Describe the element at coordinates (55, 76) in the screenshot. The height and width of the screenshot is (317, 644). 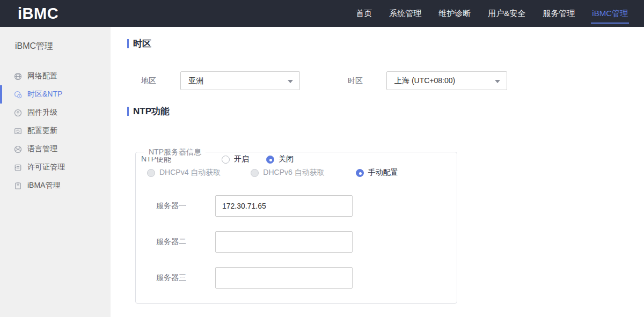
I see `sidebar-item-network-config: 网络配置` at that location.